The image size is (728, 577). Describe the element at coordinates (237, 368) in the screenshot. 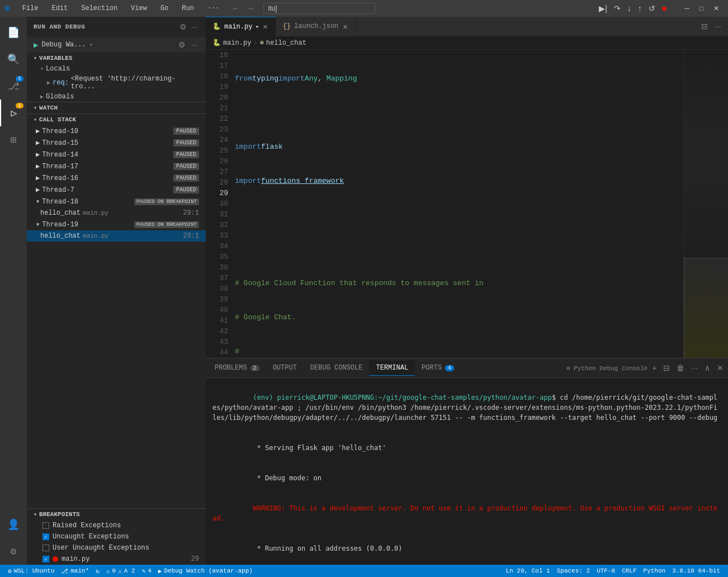

I see `tab-problems: PROBLEMS 2` at that location.